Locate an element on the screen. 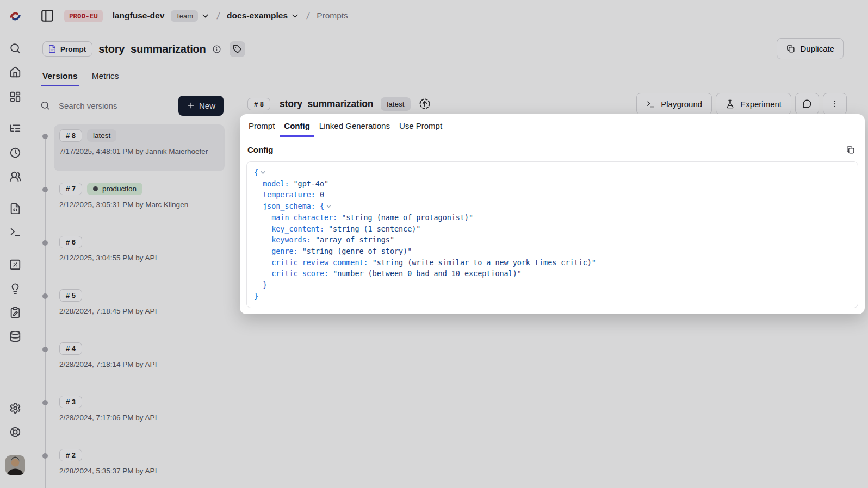 The height and width of the screenshot is (488, 868). config-code-line: model: "gpt-4o" is located at coordinates (553, 185).